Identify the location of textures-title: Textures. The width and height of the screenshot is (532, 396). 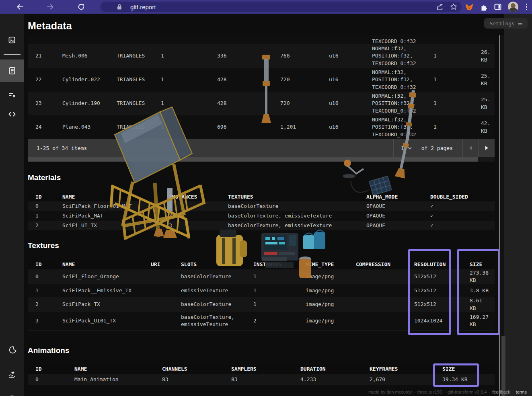
(43, 246).